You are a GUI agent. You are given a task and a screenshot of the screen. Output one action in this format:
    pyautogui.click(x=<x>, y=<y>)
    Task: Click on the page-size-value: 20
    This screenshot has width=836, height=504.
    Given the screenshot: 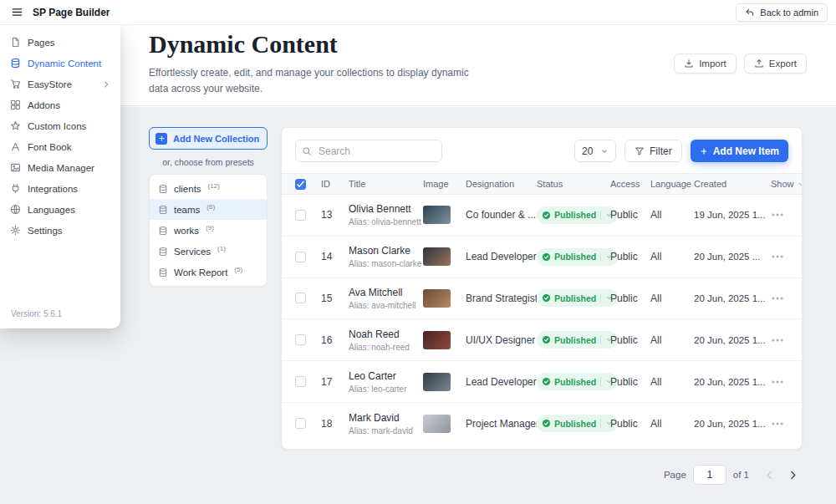 What is the action you would take?
    pyautogui.click(x=587, y=151)
    